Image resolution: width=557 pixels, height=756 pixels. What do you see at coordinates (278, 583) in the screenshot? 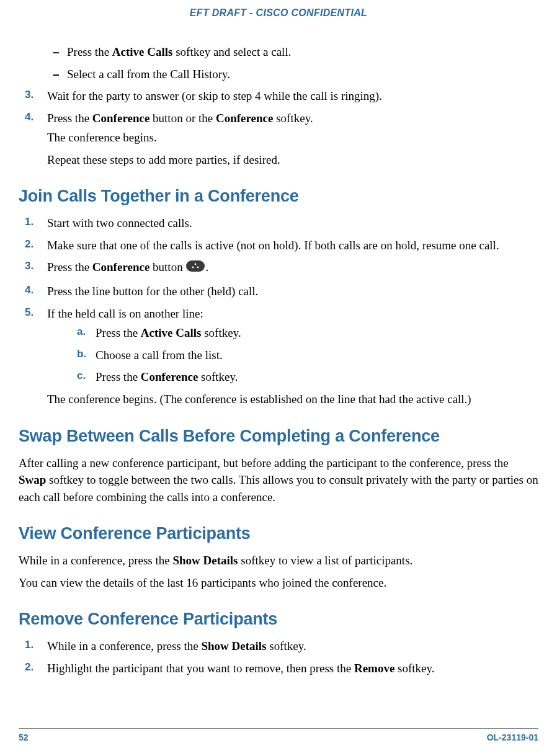
I see `paragraph: You can view the details of the last 16 …` at bounding box center [278, 583].